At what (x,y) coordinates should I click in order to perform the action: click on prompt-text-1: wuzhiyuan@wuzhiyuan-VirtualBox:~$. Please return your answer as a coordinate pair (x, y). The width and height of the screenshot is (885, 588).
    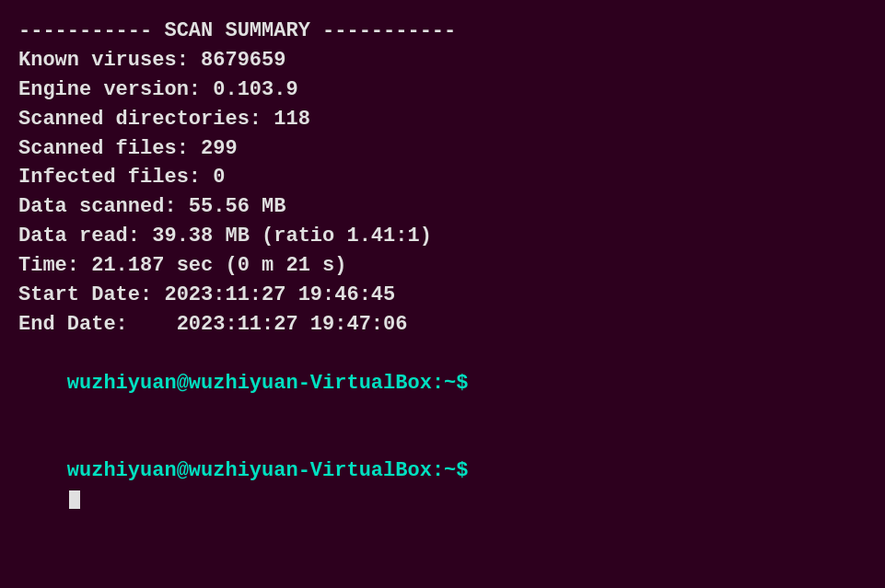
    Looking at the image, I should click on (268, 383).